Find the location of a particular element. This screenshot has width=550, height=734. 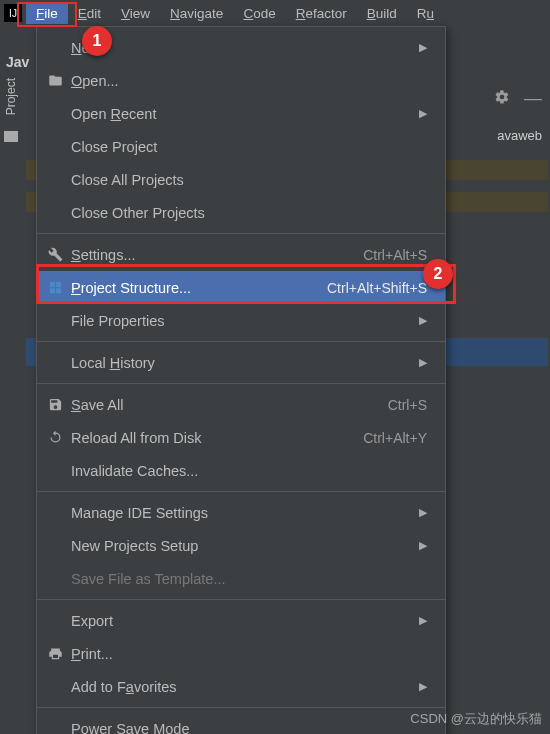

watermark: CSDN @云边的快乐猫 is located at coordinates (476, 719).